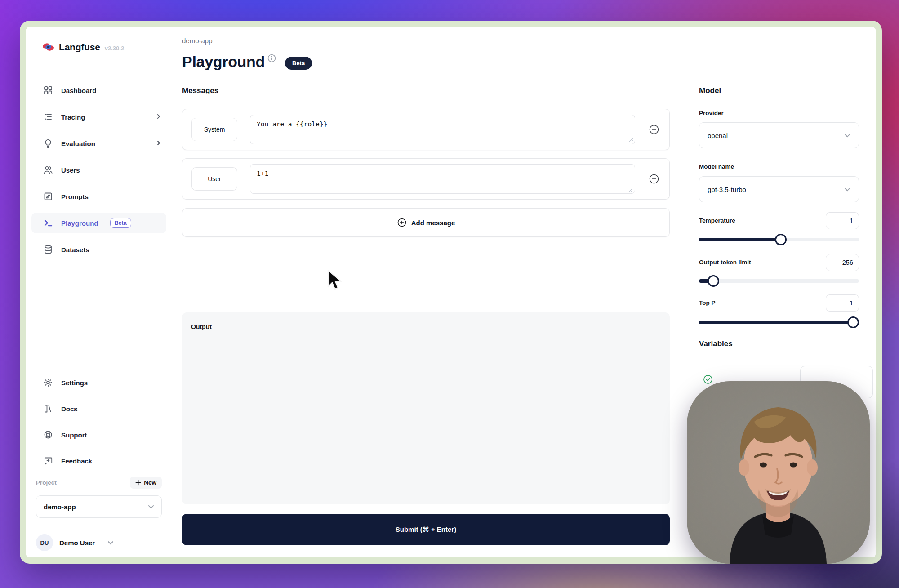  I want to click on model-name-value: gpt-3.5-turbo, so click(727, 190).